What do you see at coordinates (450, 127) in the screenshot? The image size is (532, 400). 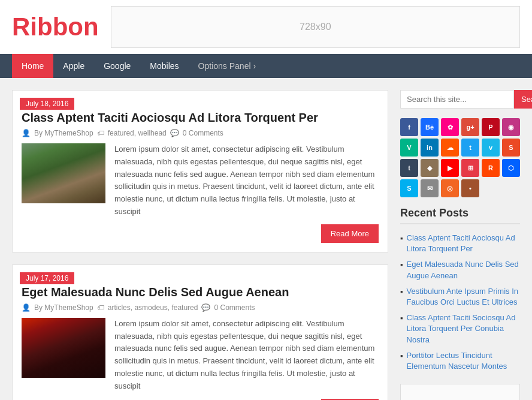 I see `flickr-icon: ✿` at bounding box center [450, 127].